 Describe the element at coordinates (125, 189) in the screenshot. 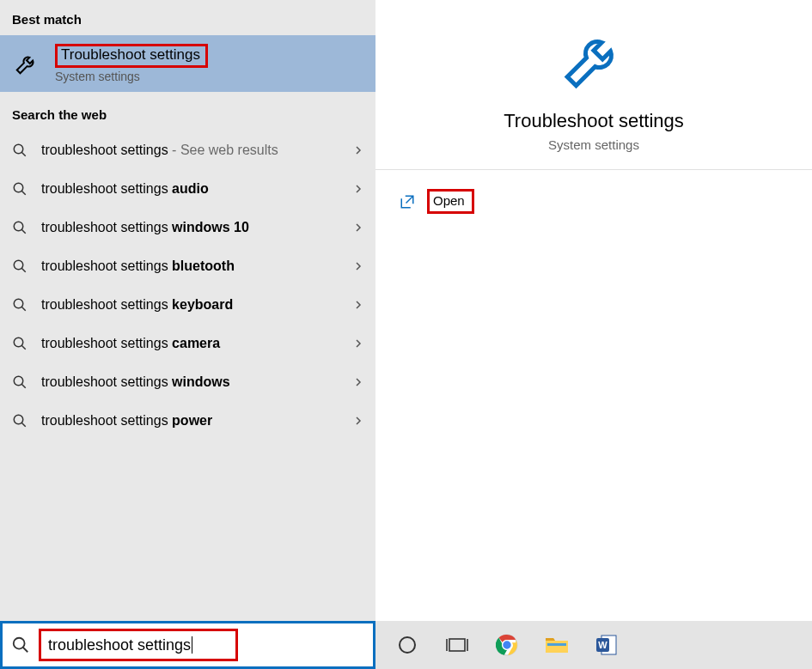

I see `web-result-label: troubleshoot settings audio` at that location.